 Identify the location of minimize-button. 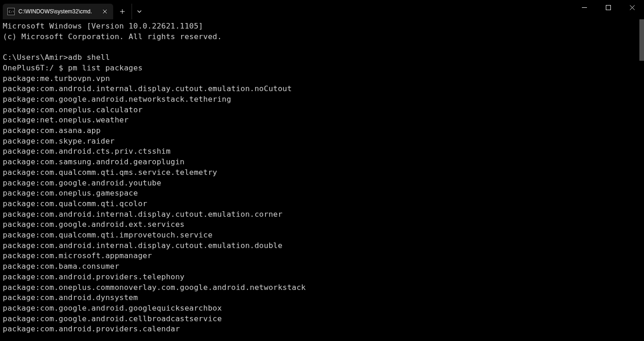
(584, 7).